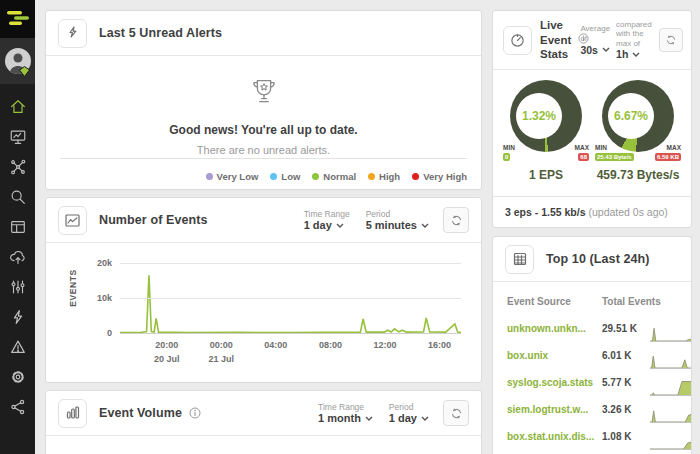  I want to click on event-source-link: box.unix, so click(554, 356).